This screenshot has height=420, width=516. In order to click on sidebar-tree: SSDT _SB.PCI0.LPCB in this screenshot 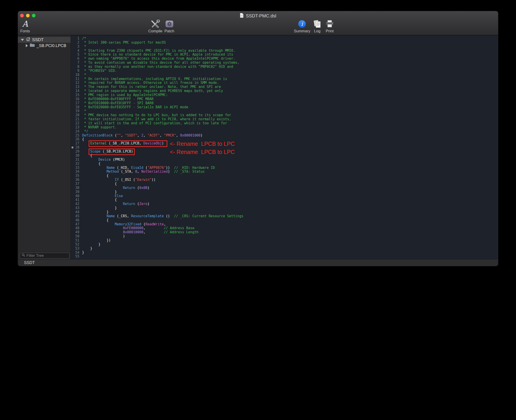, I will do `click(44, 147)`.